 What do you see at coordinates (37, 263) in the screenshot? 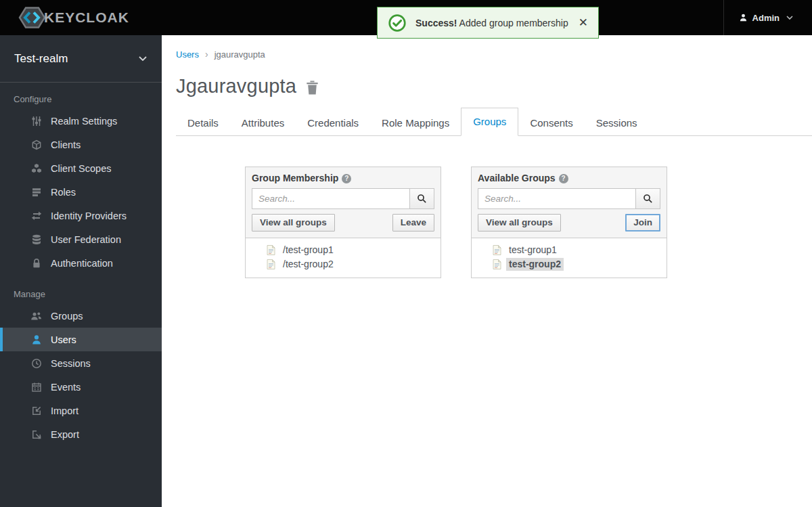
I see `lock-icon` at bounding box center [37, 263].